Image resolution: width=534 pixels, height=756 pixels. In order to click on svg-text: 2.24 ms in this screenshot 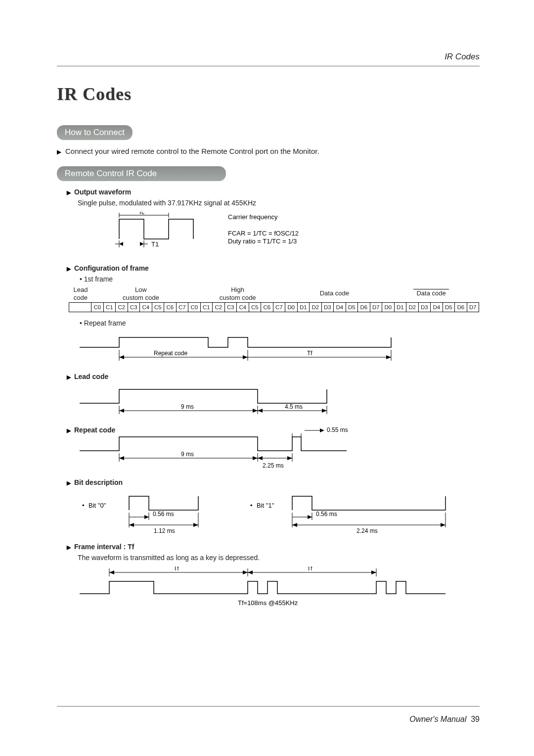, I will do `click(367, 531)`.